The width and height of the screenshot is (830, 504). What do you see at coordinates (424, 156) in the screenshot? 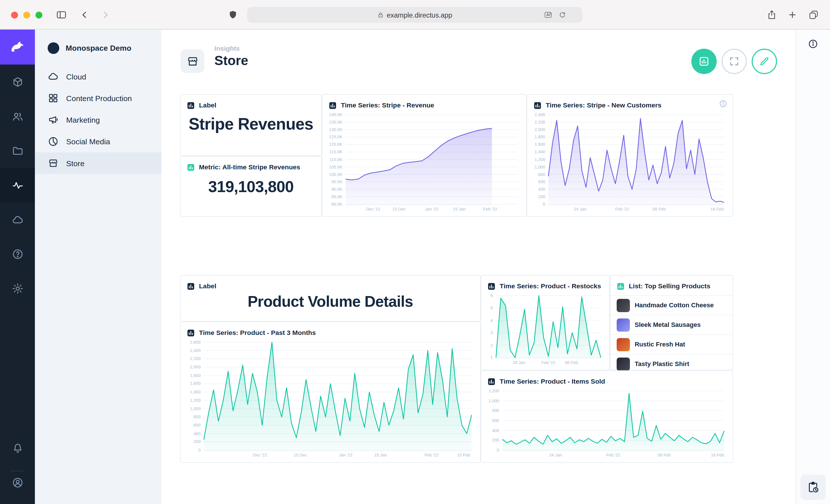
I see `panel-stripe-revenue-chart: Time Series: Stripe - Revenue 140.0K135.…` at bounding box center [424, 156].